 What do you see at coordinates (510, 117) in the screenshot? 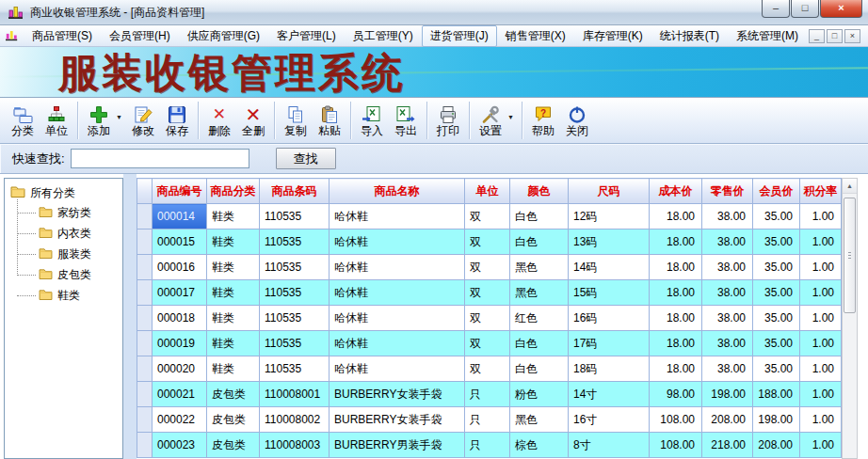
I see `chevron-down-icon: ▼` at bounding box center [510, 117].